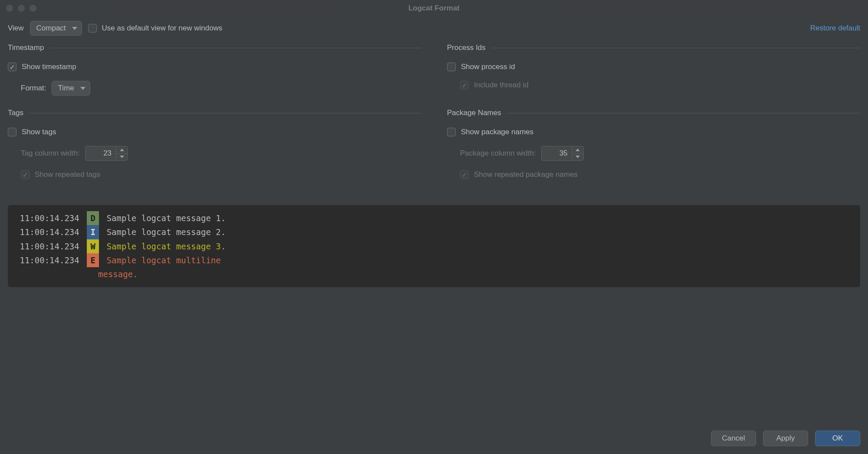 This screenshot has width=868, height=454. Describe the element at coordinates (16, 28) in the screenshot. I see `view-label: View` at that location.